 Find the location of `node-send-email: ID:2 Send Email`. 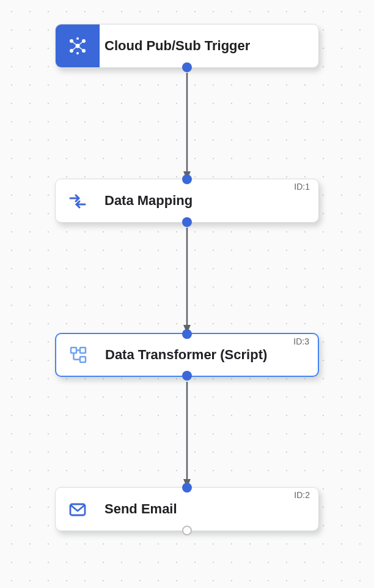

node-send-email: ID:2 Send Email is located at coordinates (187, 509).